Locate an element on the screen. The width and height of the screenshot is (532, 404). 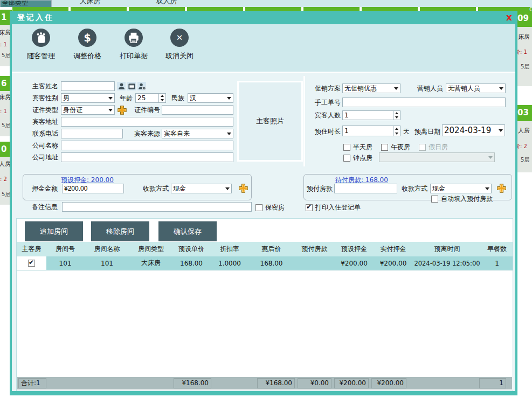
sales-person-label: 营销人员 is located at coordinates (430, 88).